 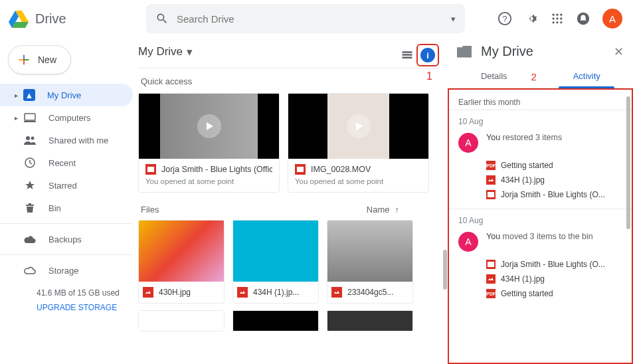 I want to click on play-icon, so click(x=209, y=126).